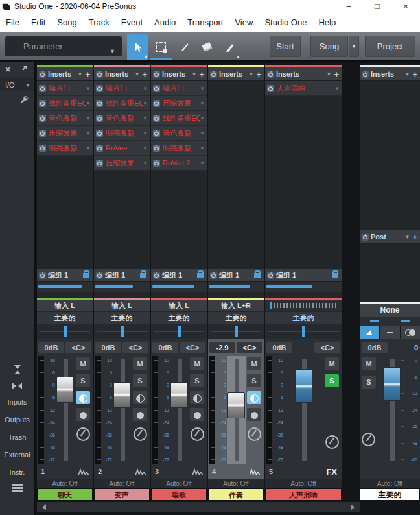 The height and width of the screenshot is (515, 420). Describe the element at coordinates (17, 85) in the screenshot. I see `io-selector: I/O ▼` at that location.